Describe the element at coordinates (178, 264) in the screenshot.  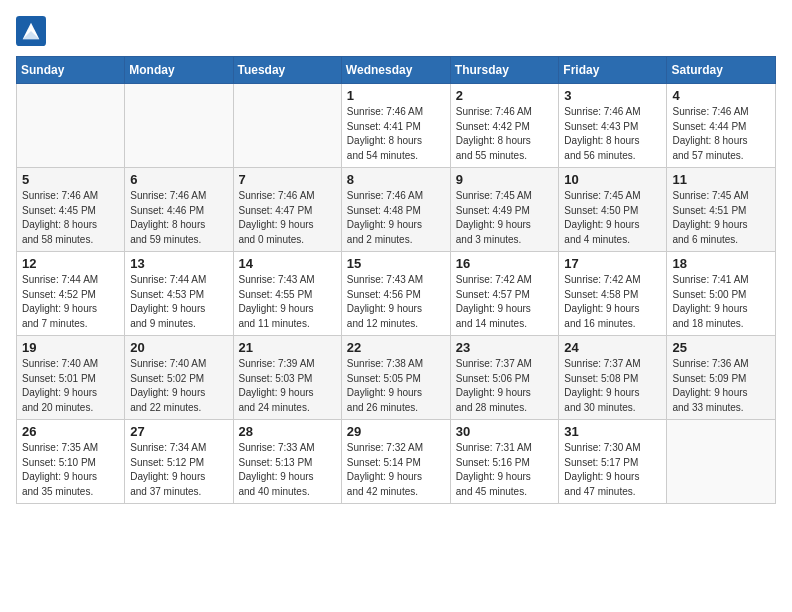
I see `day-number: 13` at that location.